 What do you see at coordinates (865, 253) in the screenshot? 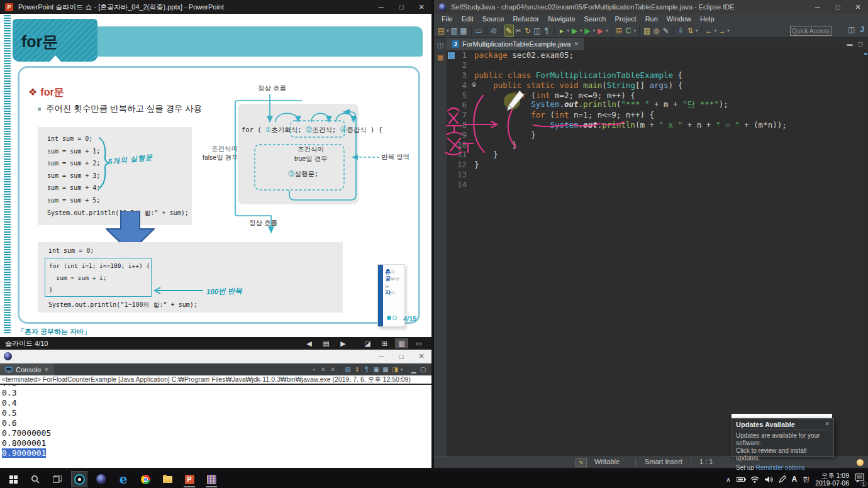
I see `editor-scrollbar` at bounding box center [865, 253].